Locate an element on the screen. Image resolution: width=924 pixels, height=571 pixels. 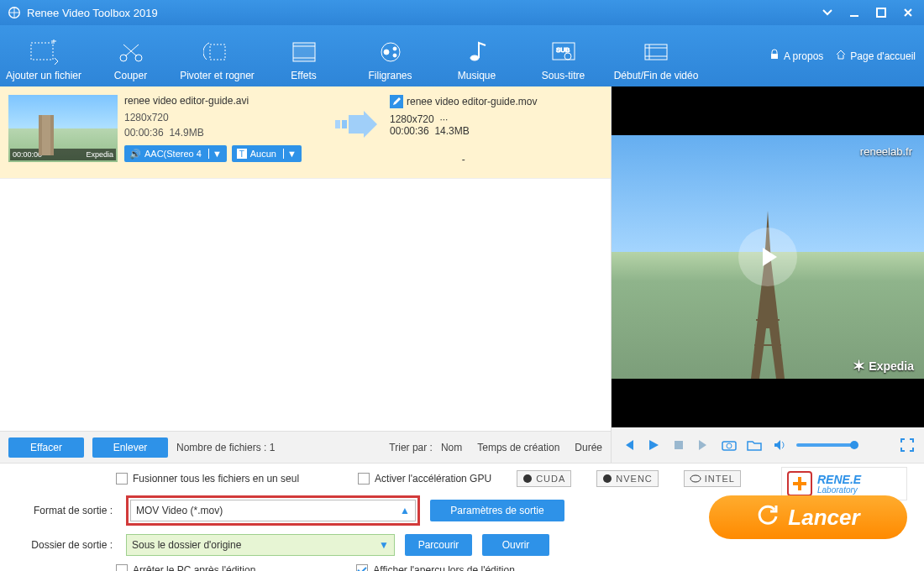
merge-checkbox is located at coordinates (122, 479).